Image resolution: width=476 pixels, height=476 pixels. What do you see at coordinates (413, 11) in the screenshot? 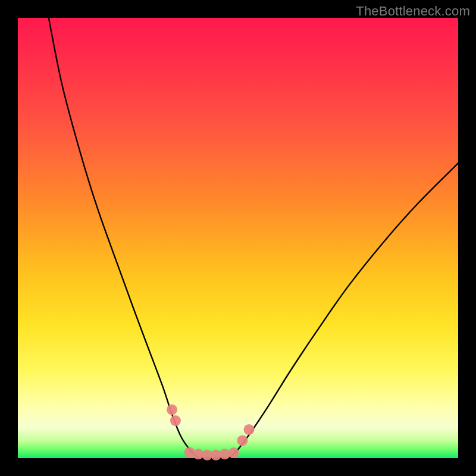
I see `watermark-text: TheBottleneck.com` at bounding box center [413, 11].